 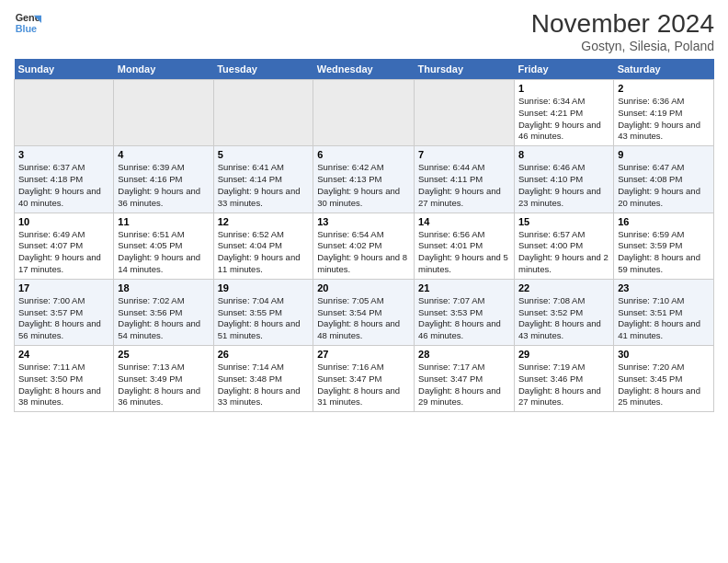 What do you see at coordinates (64, 155) in the screenshot?
I see `day-number: 3` at bounding box center [64, 155].